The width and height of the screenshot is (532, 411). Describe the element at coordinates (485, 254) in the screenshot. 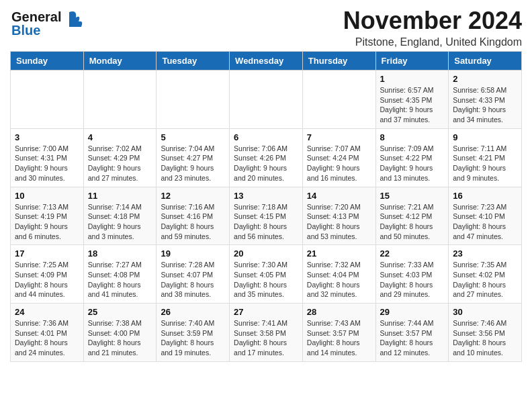

I see `day-number: 23` at that location.